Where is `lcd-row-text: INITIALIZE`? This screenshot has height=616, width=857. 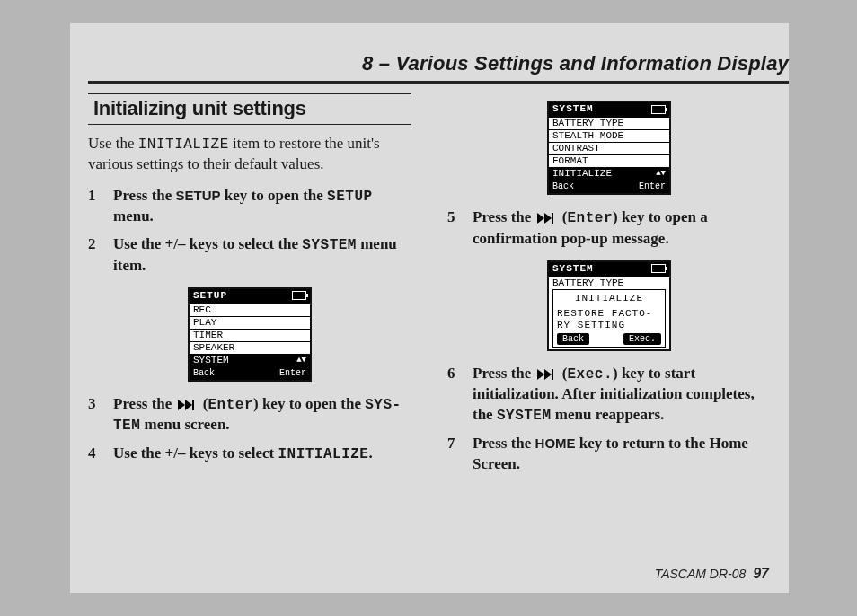
lcd-row-text: INITIALIZE is located at coordinates (582, 174).